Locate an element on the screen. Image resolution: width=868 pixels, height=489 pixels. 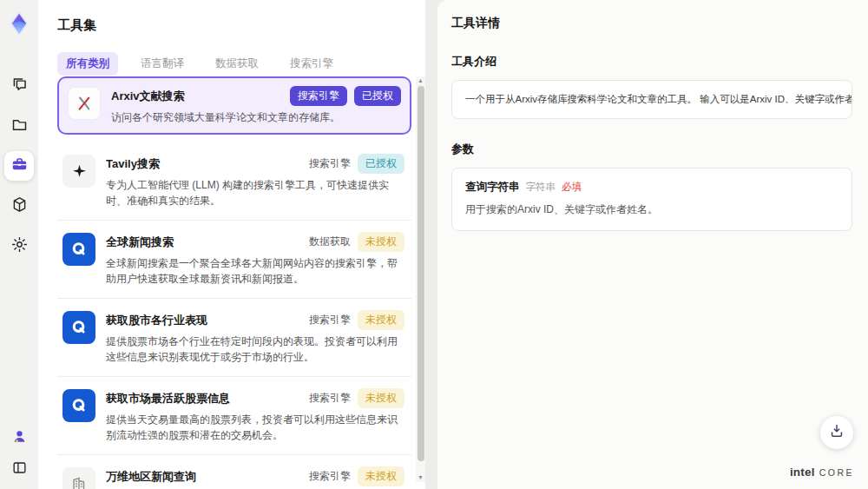
toolset-title: 工具集 is located at coordinates (241, 26).